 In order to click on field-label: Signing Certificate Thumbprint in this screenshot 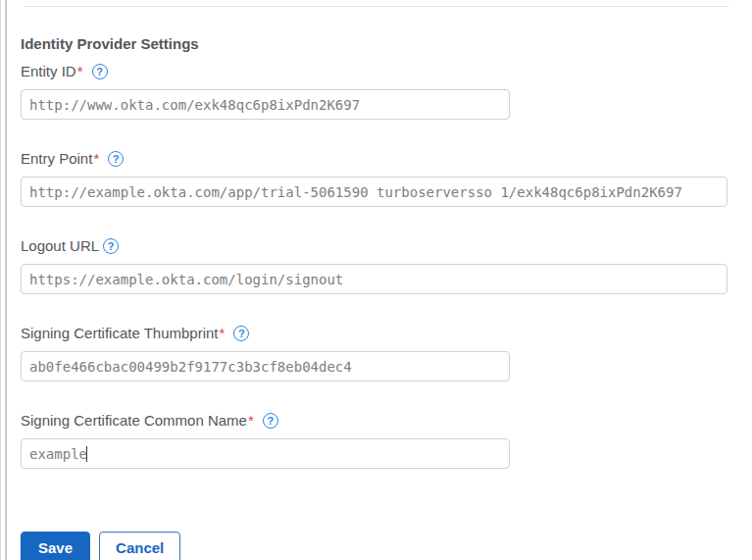, I will do `click(120, 333)`.